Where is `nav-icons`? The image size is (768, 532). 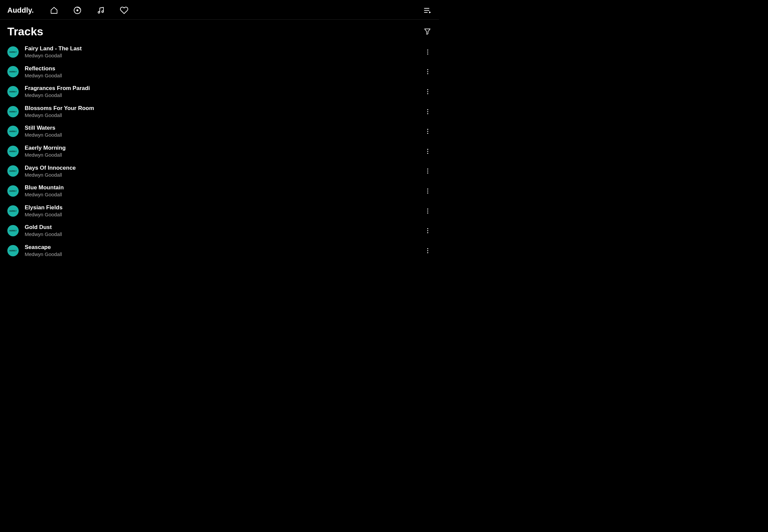
nav-icons is located at coordinates (89, 10).